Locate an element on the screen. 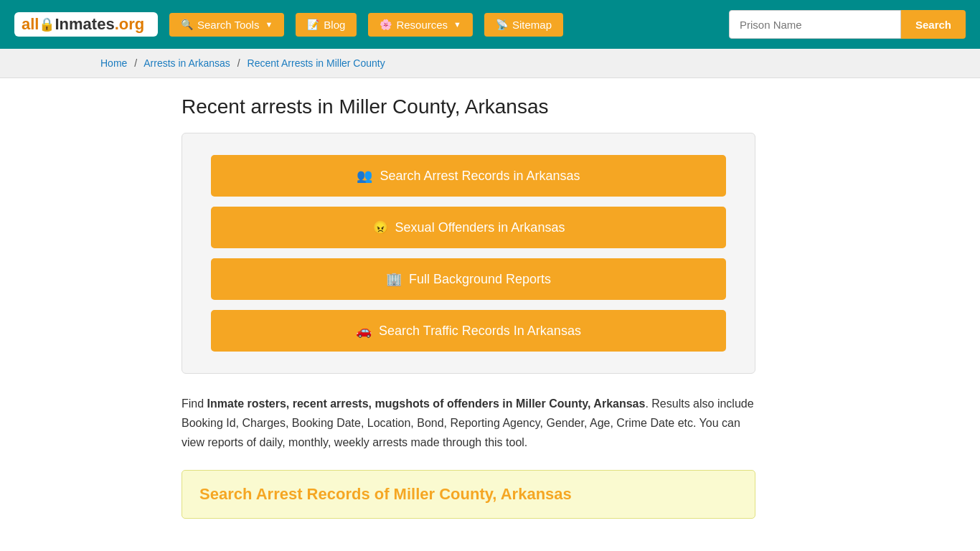 The width and height of the screenshot is (980, 551). sexual-offenders-icon: 😠 is located at coordinates (380, 227).